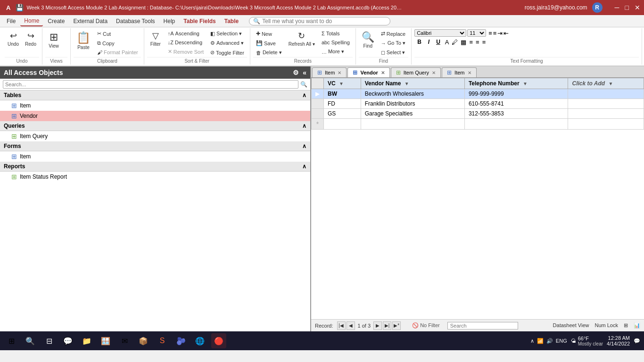 The width and height of the screenshot is (644, 362). What do you see at coordinates (478, 114) in the screenshot?
I see `table-row: GS Garage Specialties 312-555-3853` at bounding box center [478, 114].